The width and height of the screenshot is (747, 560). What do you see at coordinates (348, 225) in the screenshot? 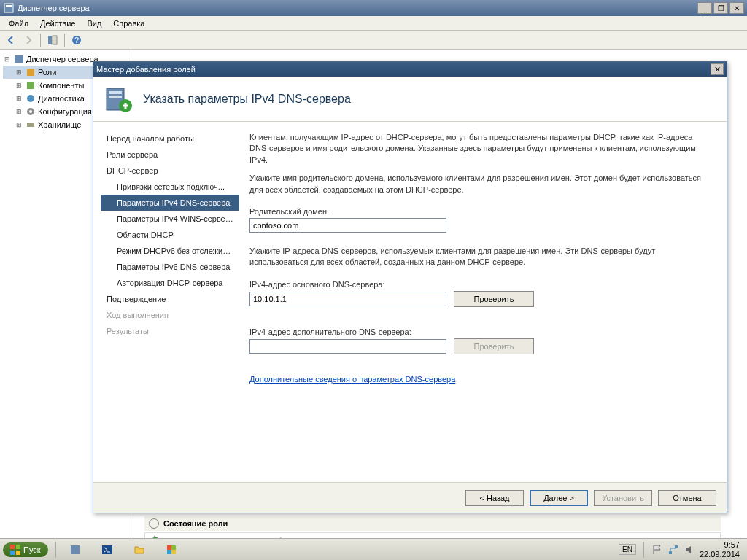
I see `parent-domain-input` at bounding box center [348, 225].